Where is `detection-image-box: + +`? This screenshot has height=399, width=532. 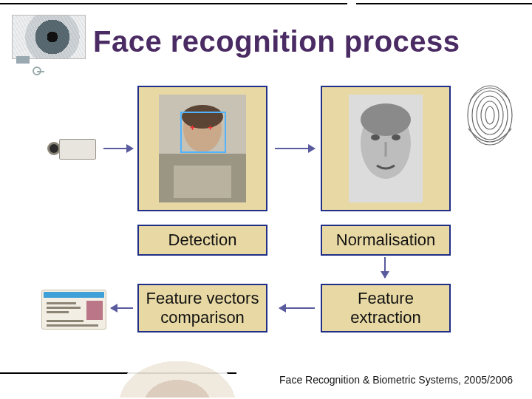
detection-image-box: + + is located at coordinates (202, 149).